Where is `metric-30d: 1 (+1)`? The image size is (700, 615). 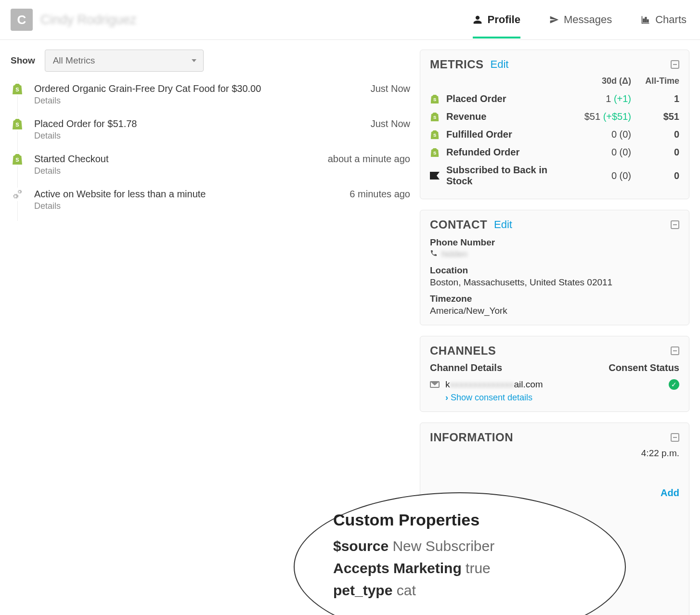 metric-30d: 1 (+1) is located at coordinates (600, 99).